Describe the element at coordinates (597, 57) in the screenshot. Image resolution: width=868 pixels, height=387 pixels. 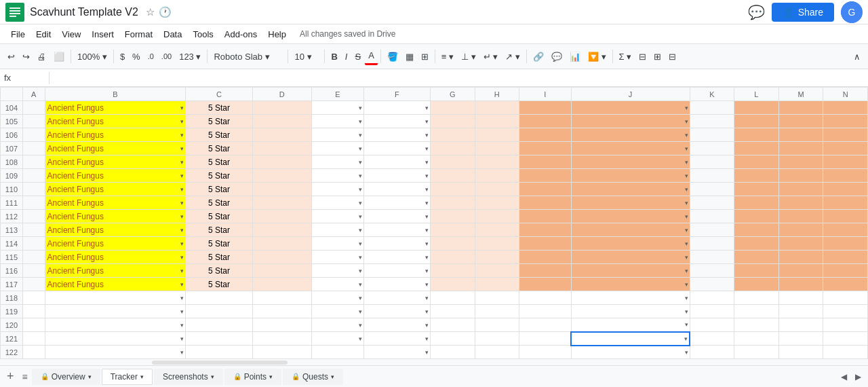
I see `filter-button: 🔽 ▾` at that location.